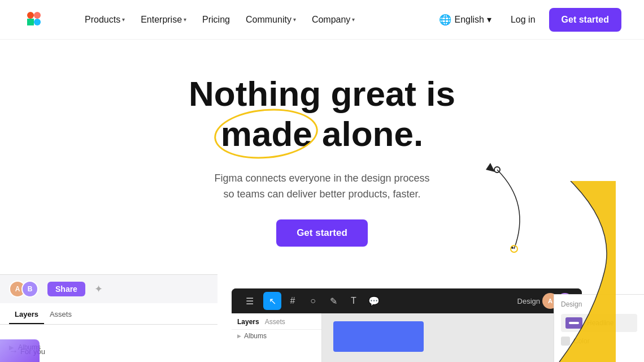 This screenshot has width=644, height=362. Describe the element at coordinates (582, 341) in the screenshot. I see `color-label: Color` at that location.